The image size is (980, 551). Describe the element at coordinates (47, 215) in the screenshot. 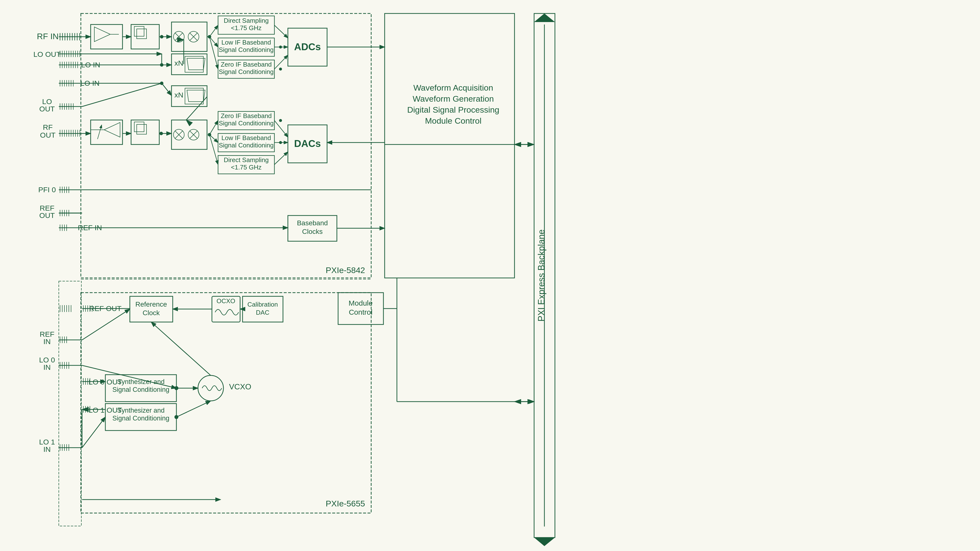

I see `ref-out-top-label2: OUT` at that location.